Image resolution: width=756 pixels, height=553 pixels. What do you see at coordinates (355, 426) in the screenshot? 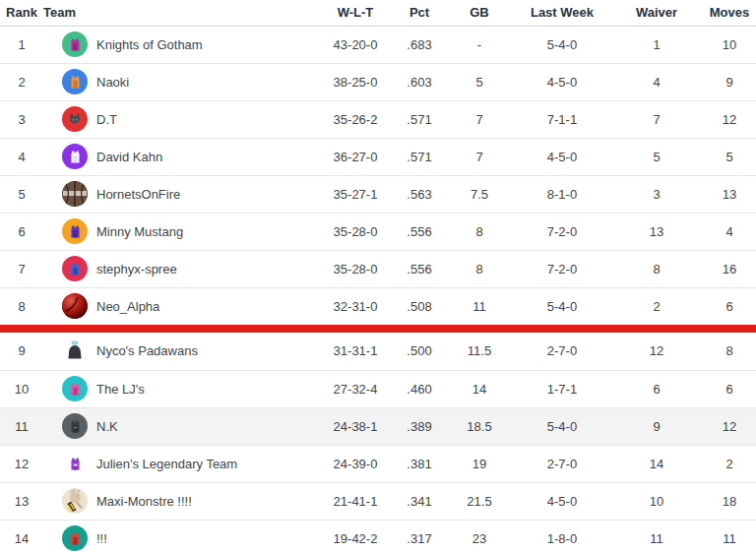
I see `wlt-cell: 24-38-1` at bounding box center [355, 426].